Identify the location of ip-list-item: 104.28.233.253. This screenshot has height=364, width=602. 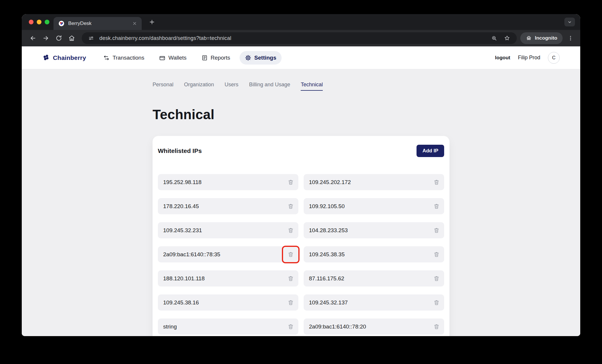
(374, 230).